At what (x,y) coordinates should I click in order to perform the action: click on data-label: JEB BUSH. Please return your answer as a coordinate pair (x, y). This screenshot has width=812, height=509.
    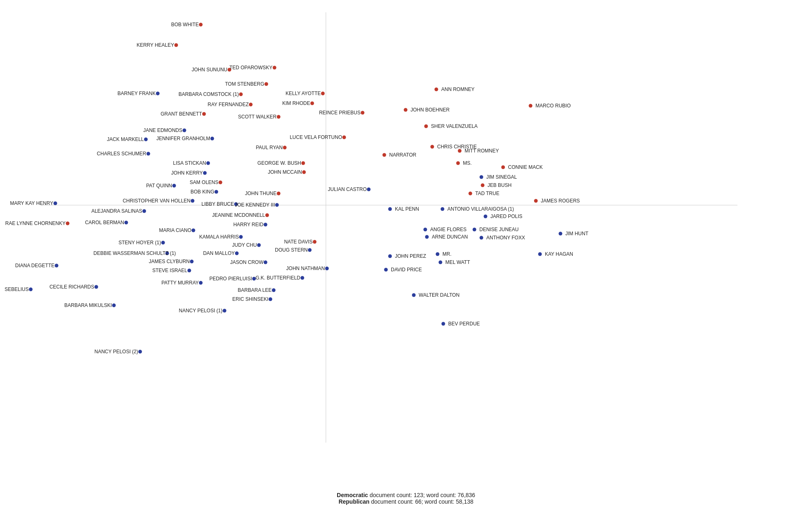
    Looking at the image, I should click on (500, 185).